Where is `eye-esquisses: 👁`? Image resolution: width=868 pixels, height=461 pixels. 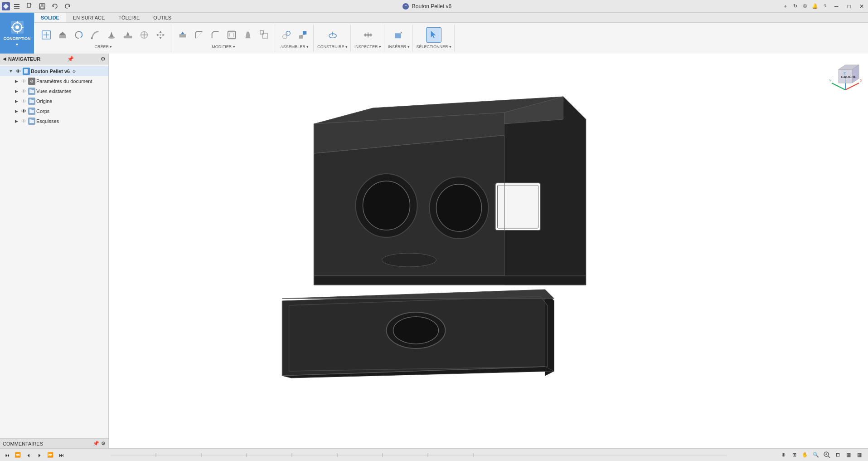 eye-esquisses: 👁 is located at coordinates (24, 121).